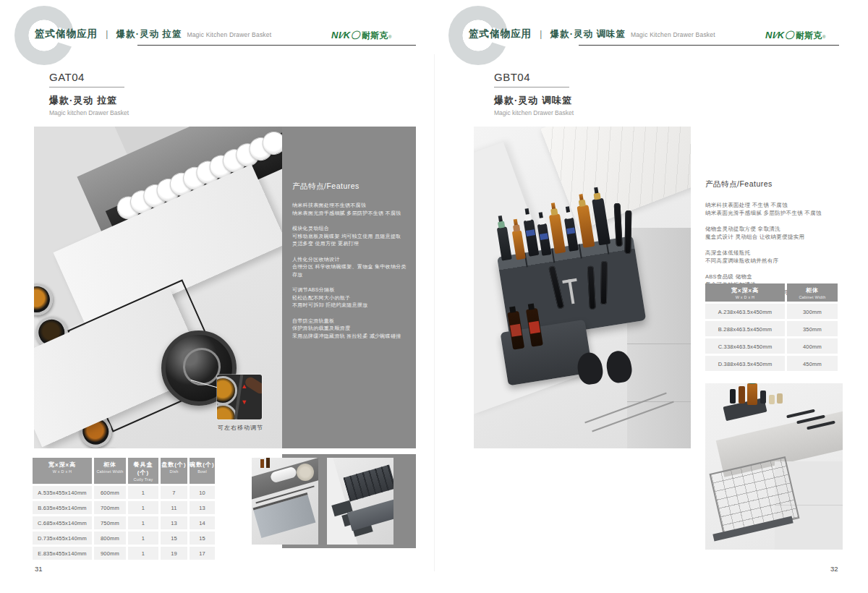  I want to click on main-product-photo, so click(582, 288).